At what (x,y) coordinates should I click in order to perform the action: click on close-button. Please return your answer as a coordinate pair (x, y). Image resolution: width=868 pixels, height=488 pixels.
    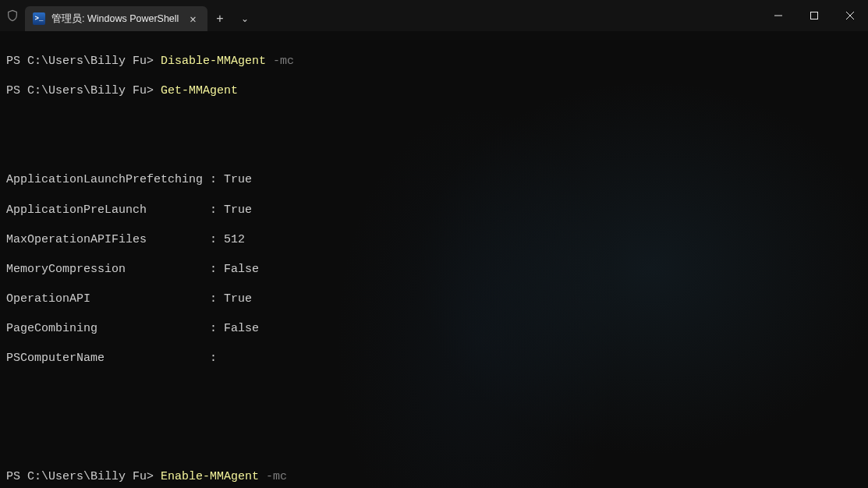
    Looking at the image, I should click on (850, 16).